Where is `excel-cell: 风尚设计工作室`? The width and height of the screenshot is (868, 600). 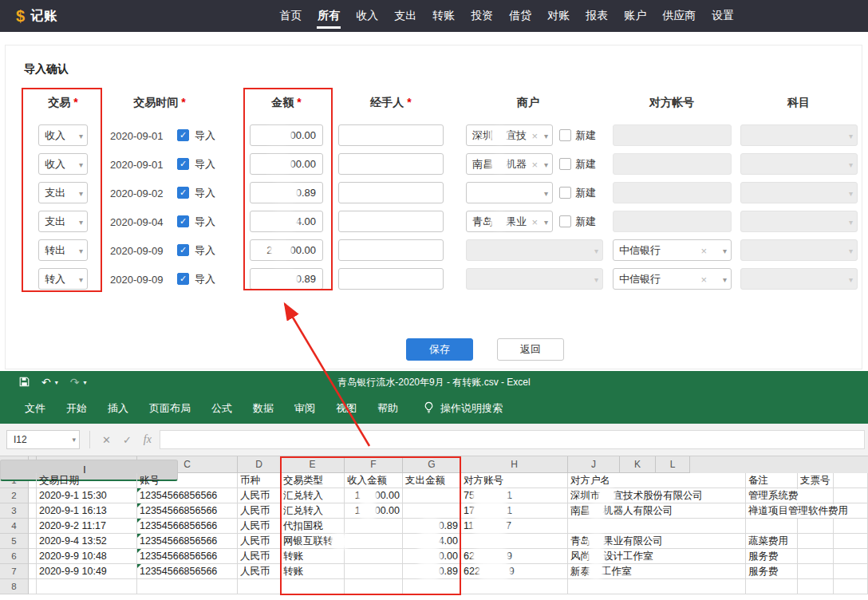
excel-cell: 风尚设计工作室 is located at coordinates (657, 557).